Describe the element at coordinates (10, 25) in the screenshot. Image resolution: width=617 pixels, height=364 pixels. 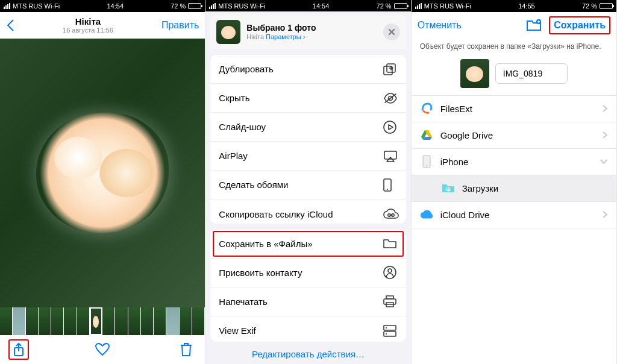
I see `back-button` at that location.